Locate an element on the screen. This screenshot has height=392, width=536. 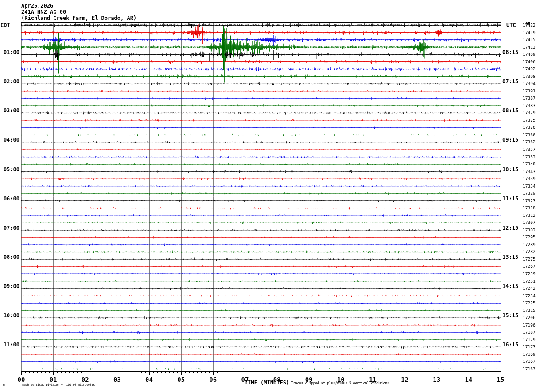
trace-number: 17169 is located at coordinates (529, 354).